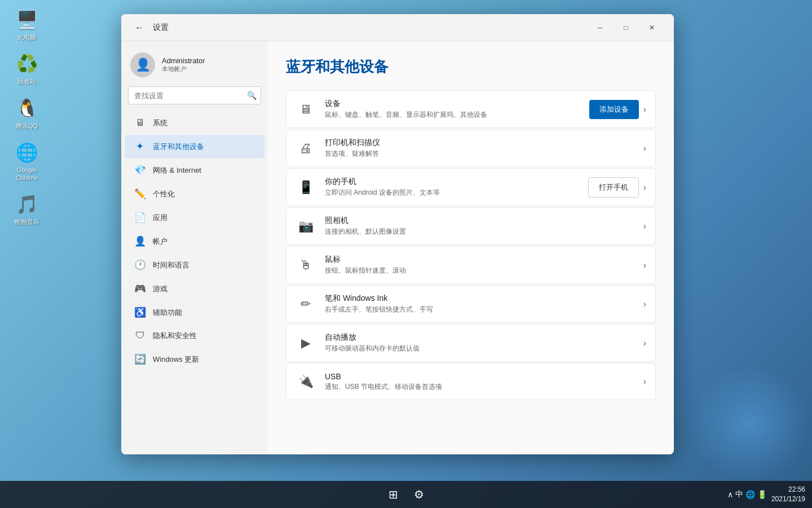  Describe the element at coordinates (27, 126) in the screenshot. I see `qq-label: 腾讯QQ` at that location.